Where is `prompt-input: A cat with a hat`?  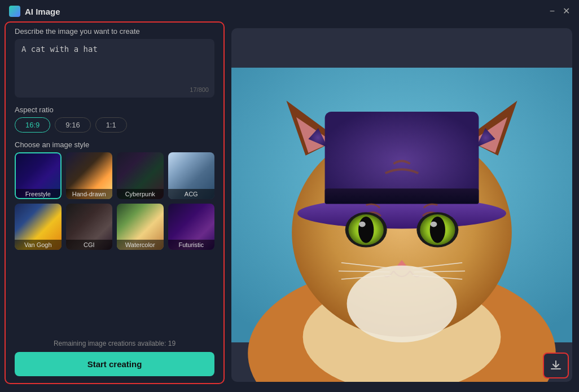 prompt-input: A cat with a hat is located at coordinates (115, 67).